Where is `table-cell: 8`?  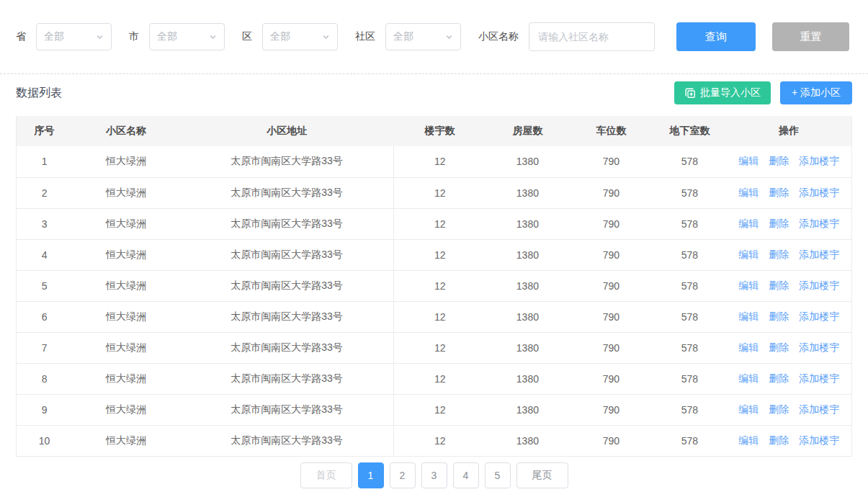 table-cell: 8 is located at coordinates (45, 379).